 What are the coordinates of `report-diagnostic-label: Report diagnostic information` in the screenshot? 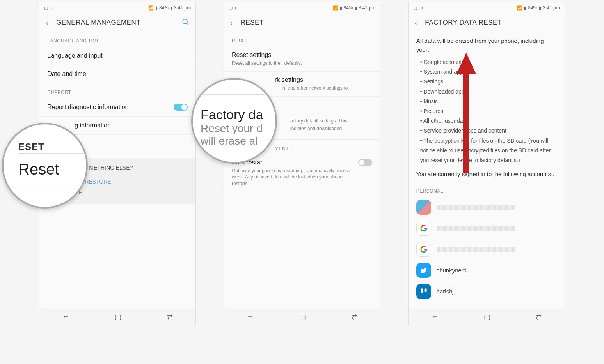 It's located at (88, 107).